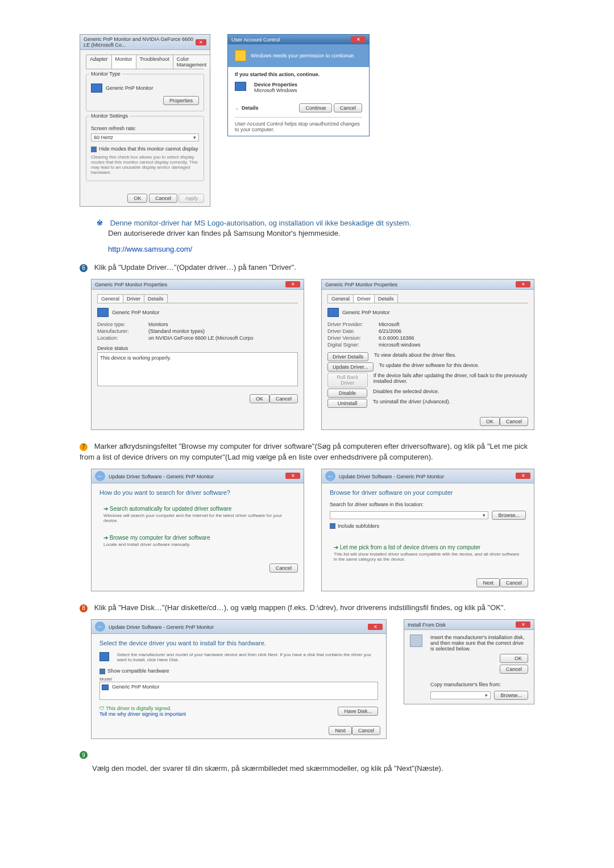  What do you see at coordinates (428, 553) in the screenshot?
I see `wizard-pick-option: ➔ Let me pick from a list of device driv…` at bounding box center [428, 553].